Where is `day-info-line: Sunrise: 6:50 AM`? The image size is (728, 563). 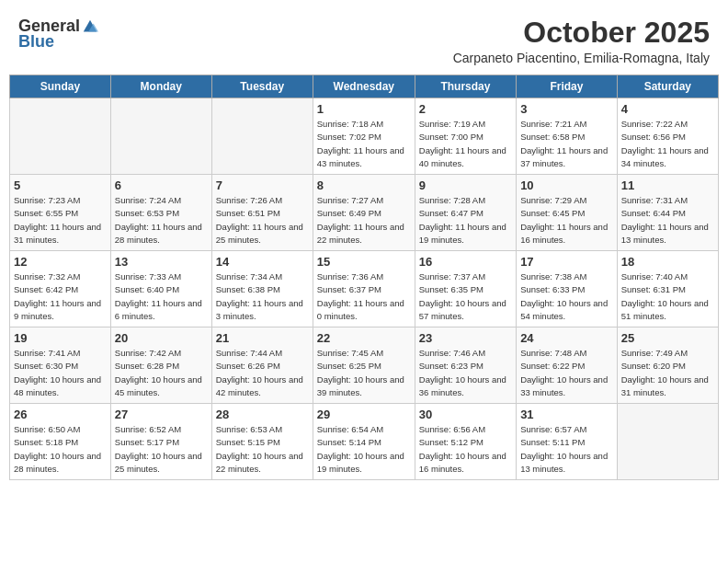
day-info-line: Sunrise: 6:50 AM is located at coordinates (61, 430).